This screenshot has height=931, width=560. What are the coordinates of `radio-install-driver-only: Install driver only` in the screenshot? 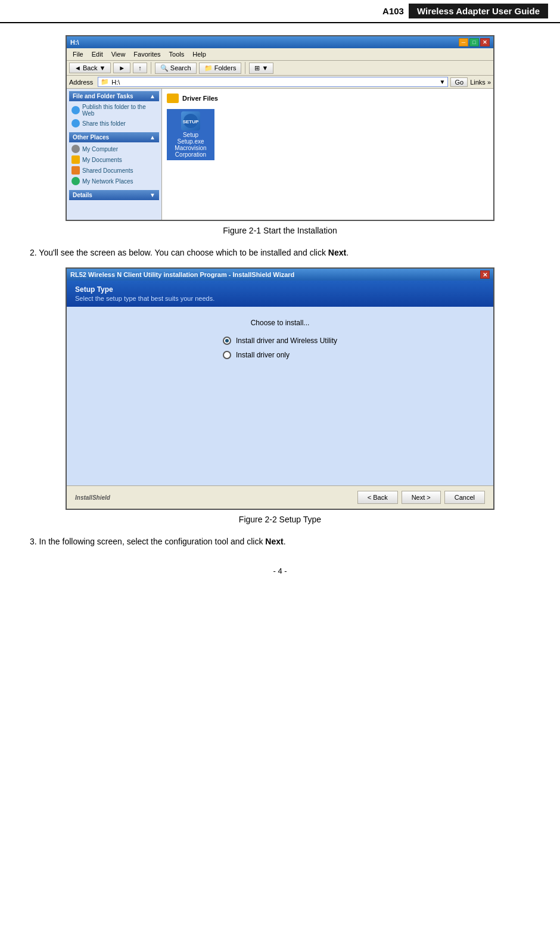 It's located at (280, 355).